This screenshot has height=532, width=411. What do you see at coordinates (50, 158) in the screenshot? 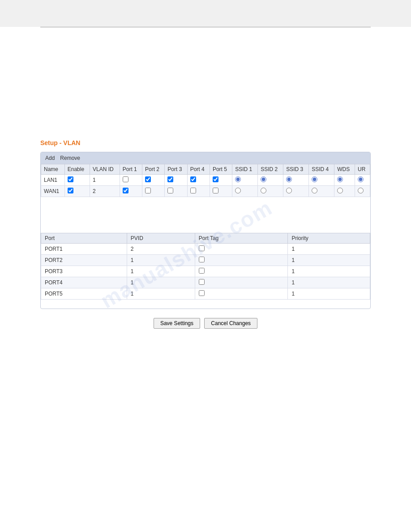
I see `add-button: Add` at bounding box center [50, 158].